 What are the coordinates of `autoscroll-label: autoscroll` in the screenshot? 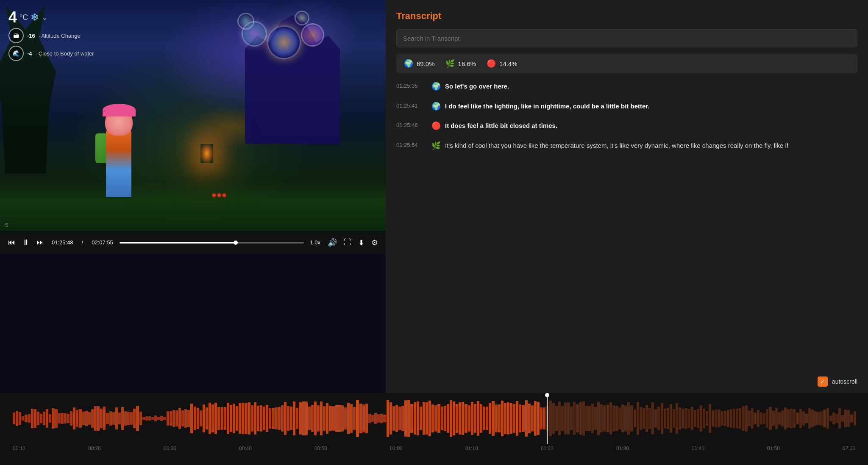 It's located at (845, 382).